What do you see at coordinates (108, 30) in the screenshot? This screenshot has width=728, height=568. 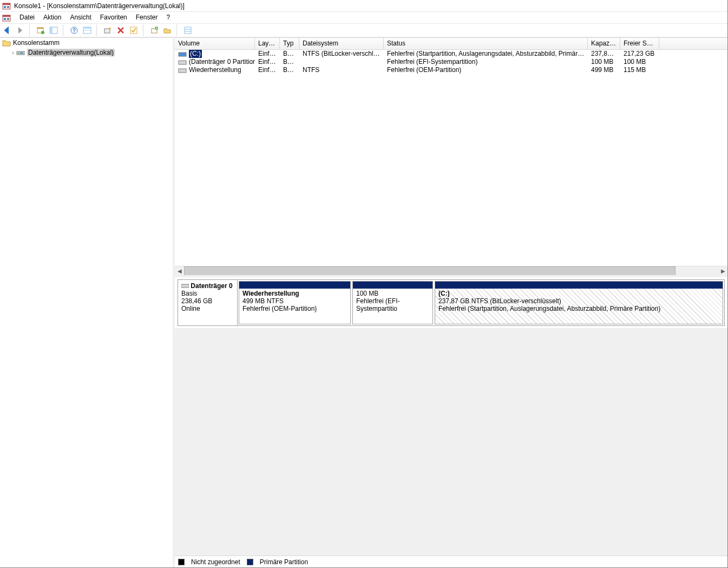 I see `settings-button` at bounding box center [108, 30].